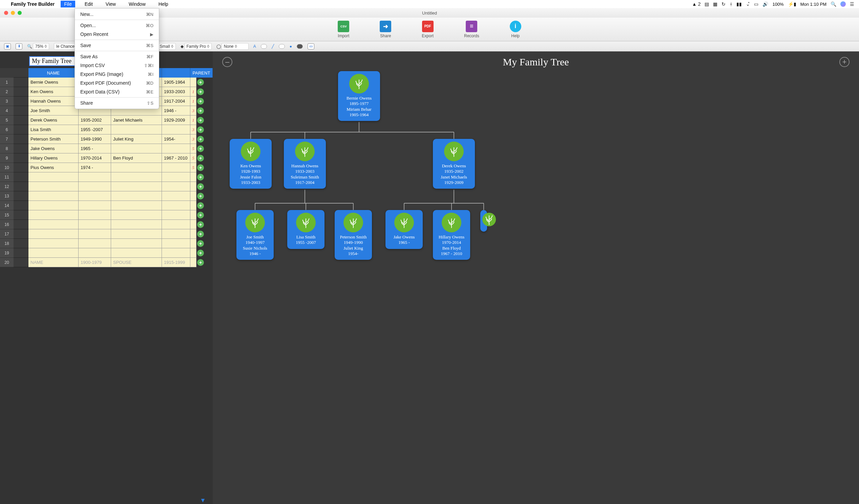  I want to click on tree-node: Ken Owens1928-1993Jessie Falon1933-2003, so click(251, 164).